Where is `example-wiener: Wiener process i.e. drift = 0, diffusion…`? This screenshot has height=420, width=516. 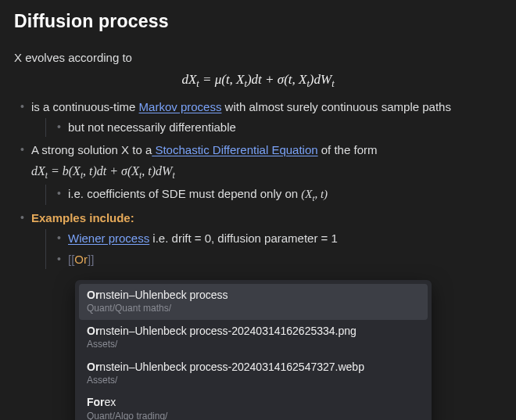 example-wiener: Wiener process i.e. drift = 0, diffusion… is located at coordinates (274, 239).